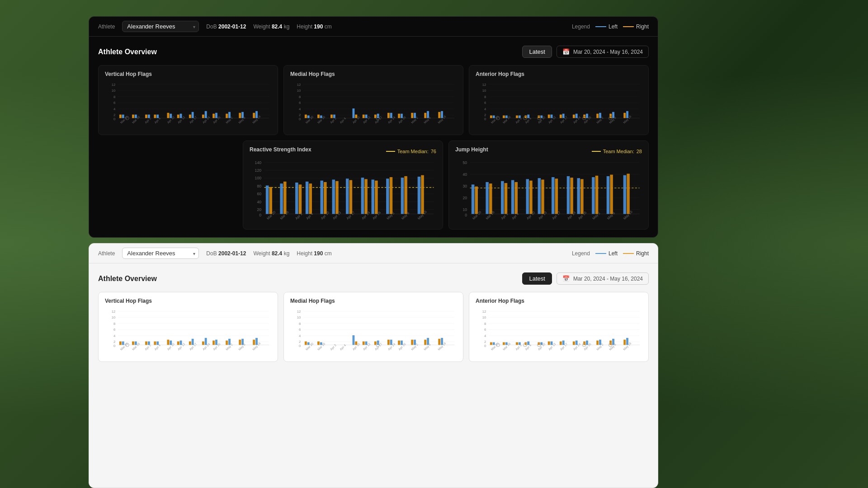 This screenshot has height=488, width=868. Describe the element at coordinates (537, 52) in the screenshot. I see `btn-latest-dark: Latest` at that location.